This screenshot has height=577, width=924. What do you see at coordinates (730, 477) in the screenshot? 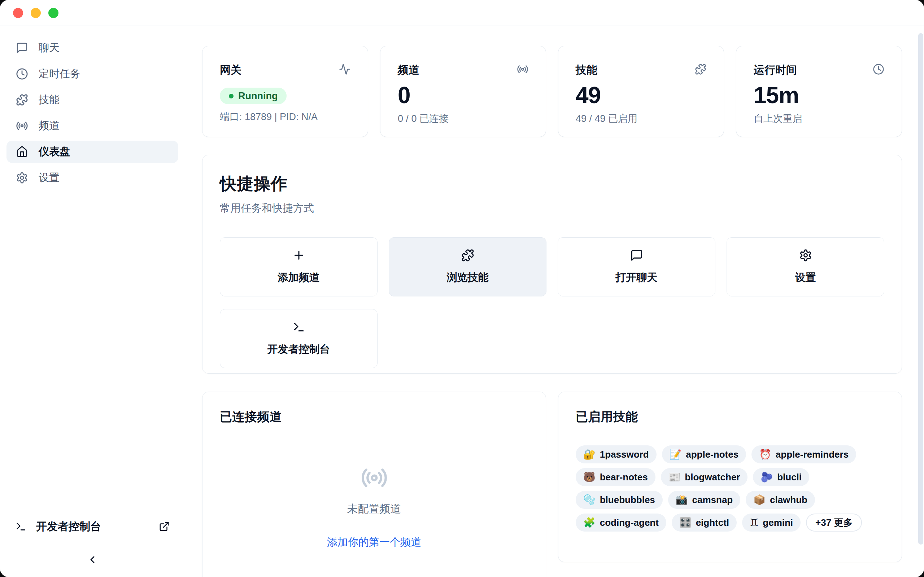
I see `enabled-skills-card: 已启用技能 🔐1password 📝apple-notes ⏰apple-rem…` at bounding box center [730, 477].